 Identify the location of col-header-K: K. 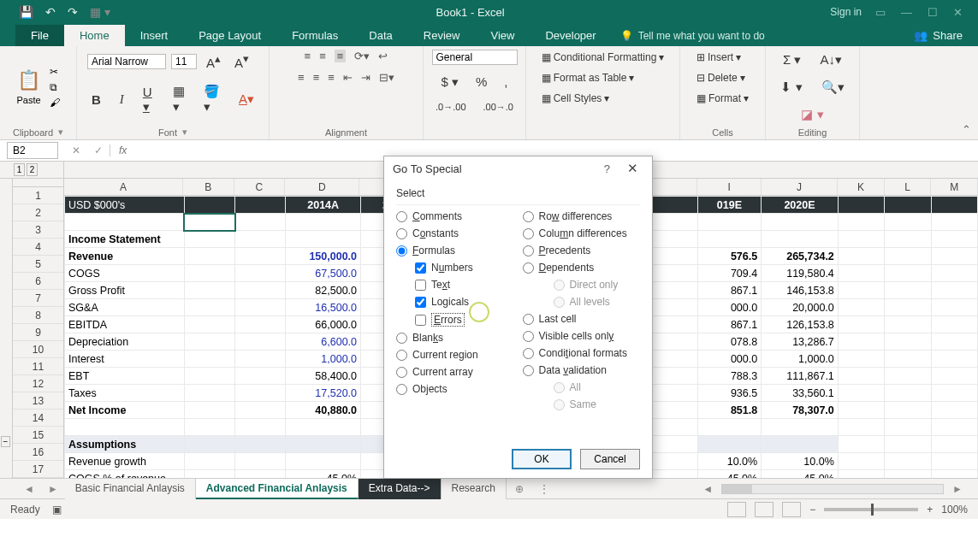
(861, 186).